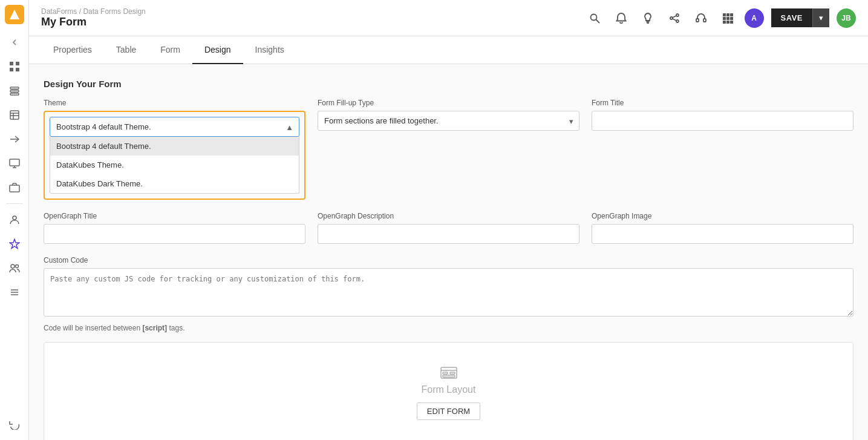 The image size is (868, 440). What do you see at coordinates (15, 220) in the screenshot?
I see `sidebar` at bounding box center [15, 220].